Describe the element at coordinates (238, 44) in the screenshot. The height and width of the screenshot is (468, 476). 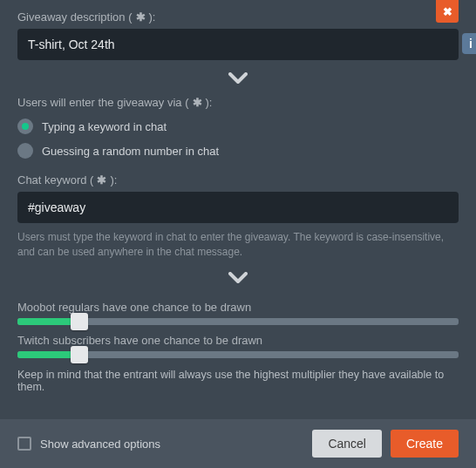
I see `description-input` at that location.